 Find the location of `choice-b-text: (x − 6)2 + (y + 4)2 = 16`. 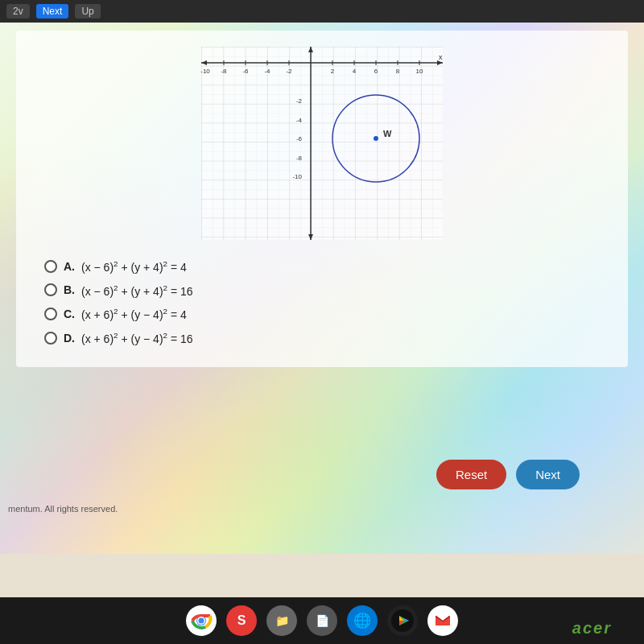

choice-b-text: (x − 6)2 + (y + 4)2 = 16 is located at coordinates (137, 291).